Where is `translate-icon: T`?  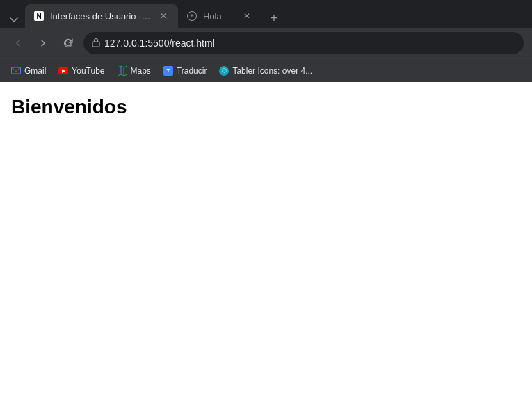
translate-icon: T is located at coordinates (168, 71).